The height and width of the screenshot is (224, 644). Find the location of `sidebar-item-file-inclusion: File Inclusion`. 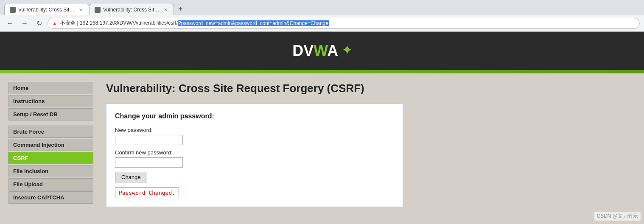

sidebar-item-file-inclusion: File Inclusion is located at coordinates (51, 171).